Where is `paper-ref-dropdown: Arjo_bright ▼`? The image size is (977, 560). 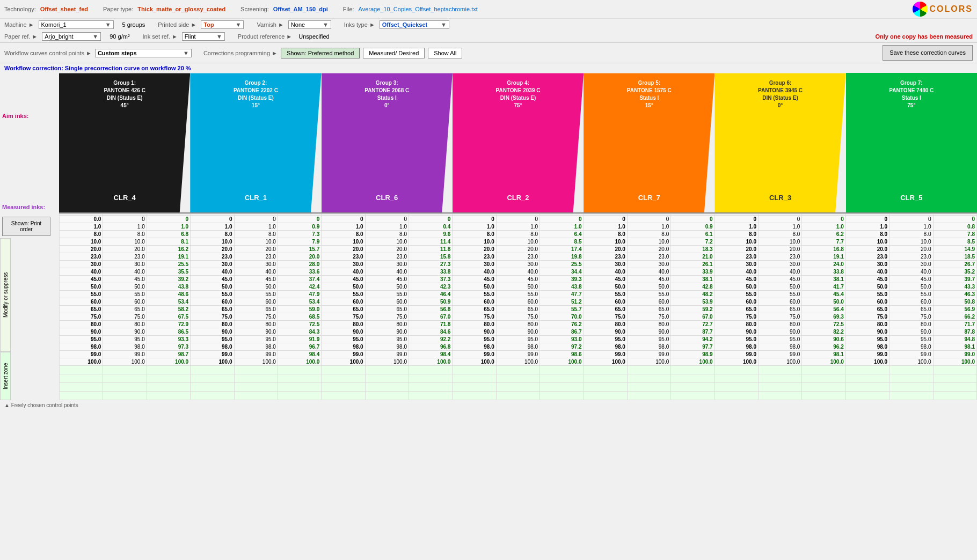
paper-ref-dropdown: Arjo_bright ▼ is located at coordinates (71, 36).